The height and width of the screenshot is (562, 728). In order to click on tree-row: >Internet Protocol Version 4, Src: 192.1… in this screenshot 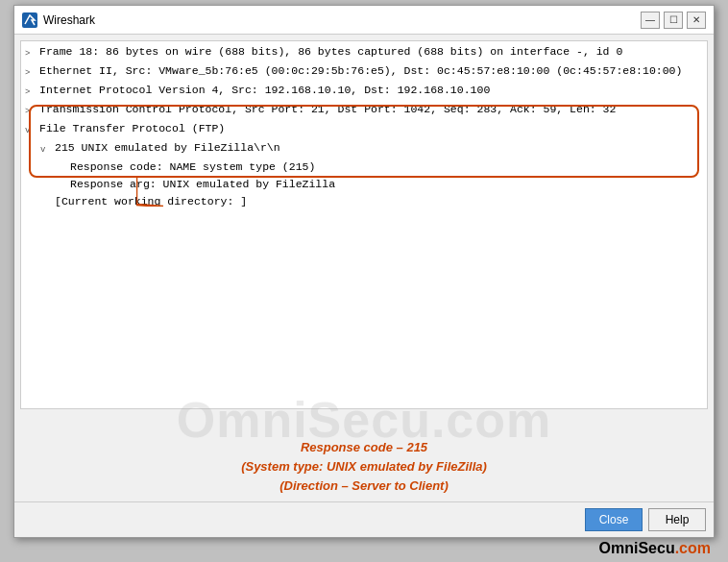, I will do `click(364, 91)`.